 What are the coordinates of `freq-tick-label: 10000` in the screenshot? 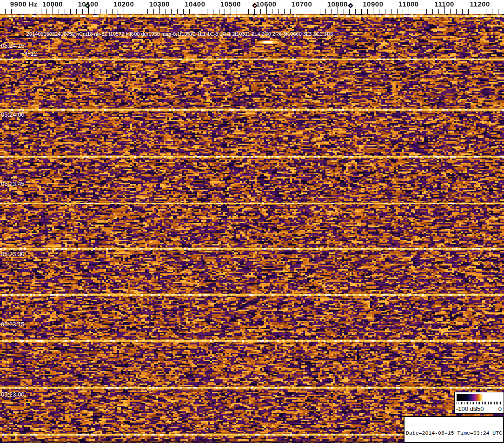 It's located at (53, 4).